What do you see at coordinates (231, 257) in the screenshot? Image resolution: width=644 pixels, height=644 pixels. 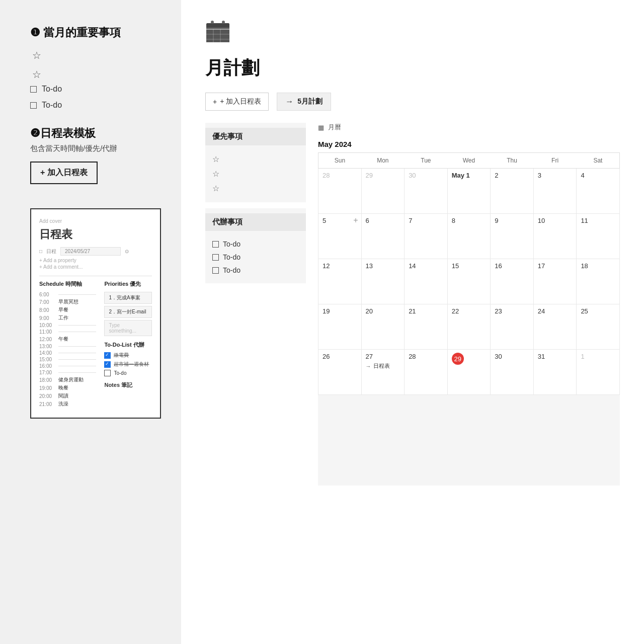 I see `right-todo-label-2: To-do` at bounding box center [231, 257].